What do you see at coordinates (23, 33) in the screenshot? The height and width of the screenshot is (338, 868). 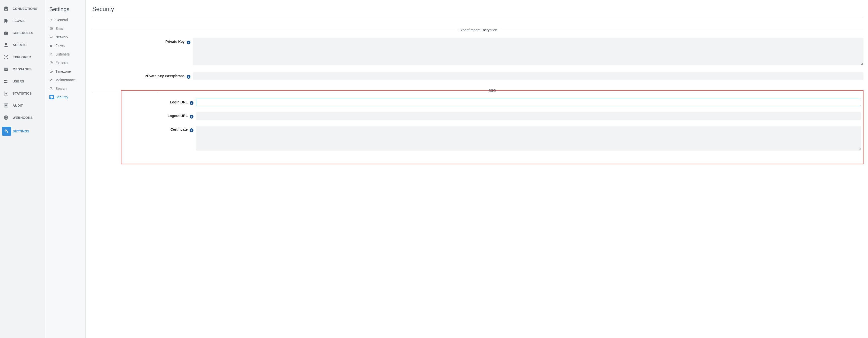 I see `nav-label: SCHEDULES` at bounding box center [23, 33].